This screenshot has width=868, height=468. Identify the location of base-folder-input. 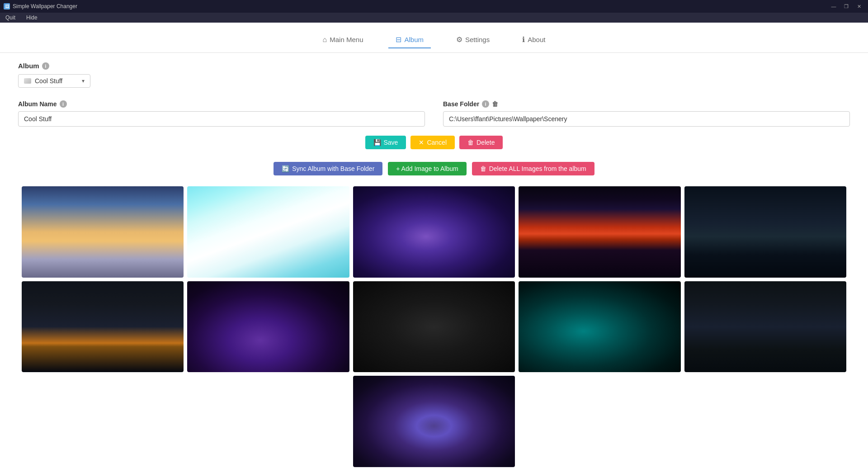
(646, 119).